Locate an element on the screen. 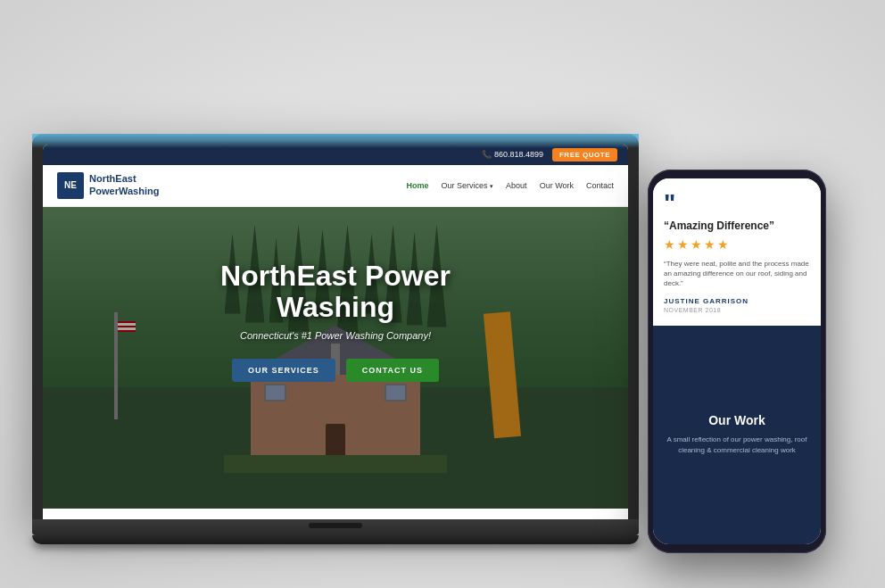 The width and height of the screenshot is (885, 588). quote-mark: " is located at coordinates (737, 203).